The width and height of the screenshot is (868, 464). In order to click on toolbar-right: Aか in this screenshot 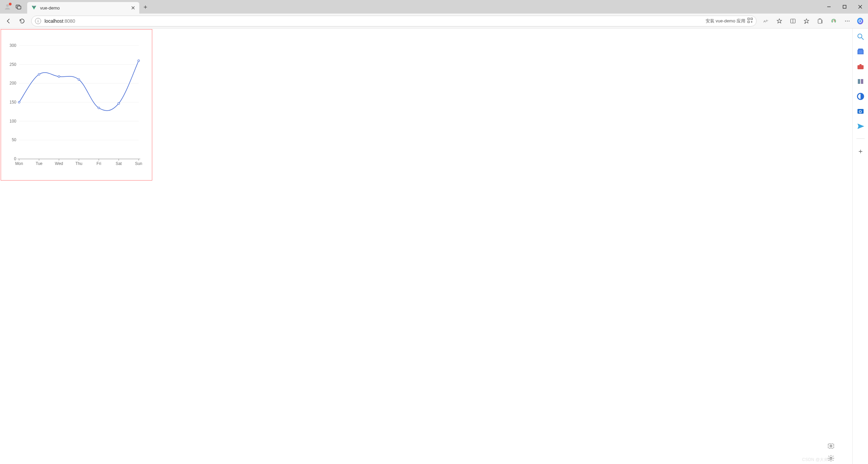, I will do `click(813, 21)`.